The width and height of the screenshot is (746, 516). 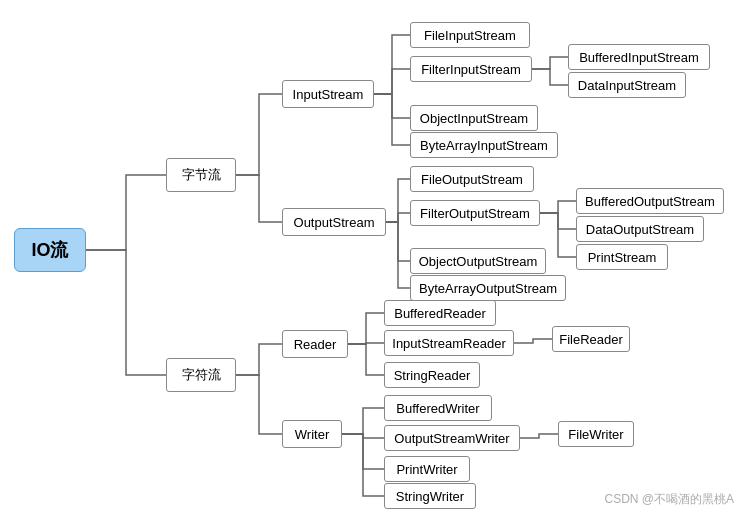 What do you see at coordinates (315, 344) in the screenshot?
I see `reader-node: Reader` at bounding box center [315, 344].